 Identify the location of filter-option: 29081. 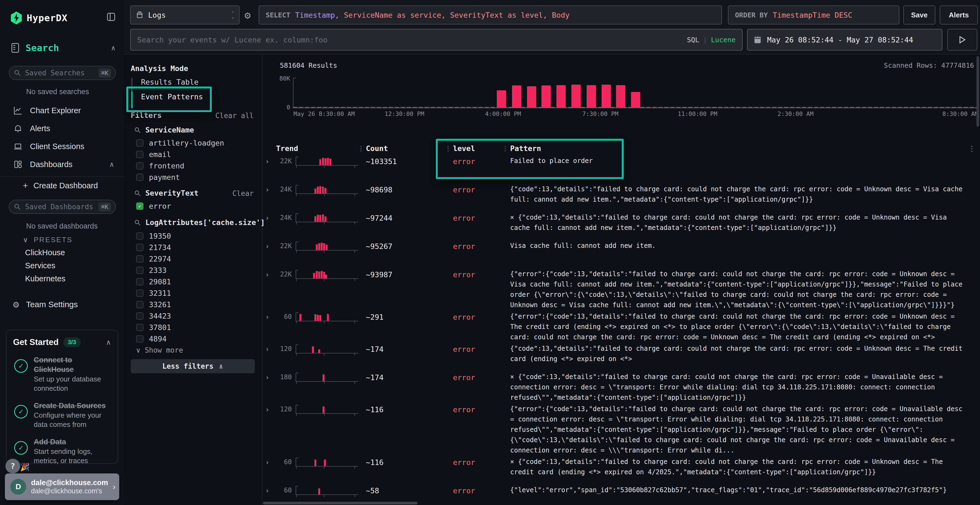
(196, 282).